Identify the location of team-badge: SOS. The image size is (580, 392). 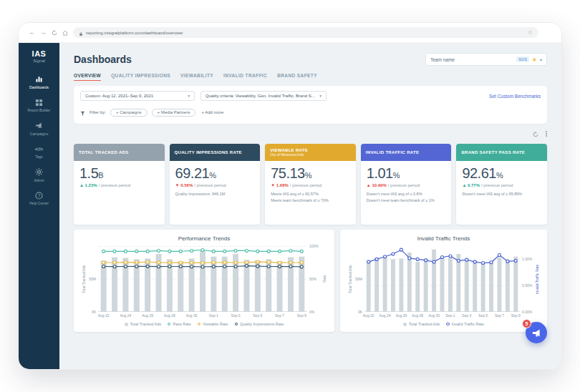
(523, 59).